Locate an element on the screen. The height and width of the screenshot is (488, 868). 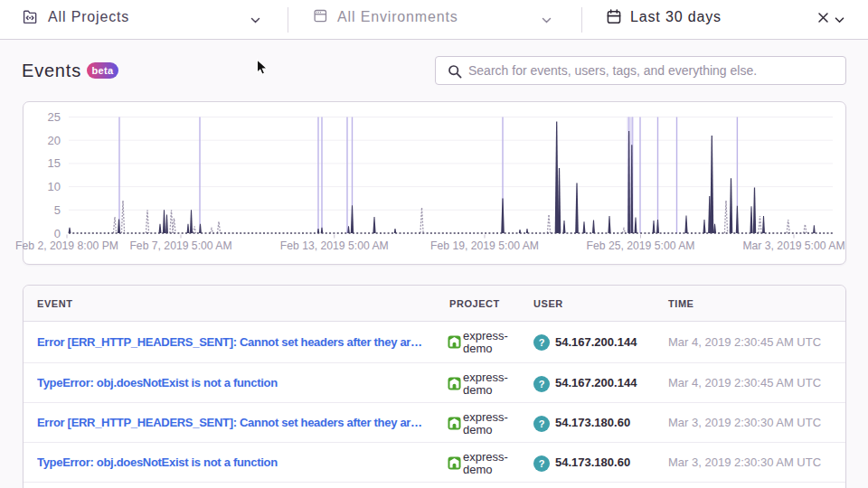
svg-text: Feb 19, 2019 5:00 AM is located at coordinates (485, 246).